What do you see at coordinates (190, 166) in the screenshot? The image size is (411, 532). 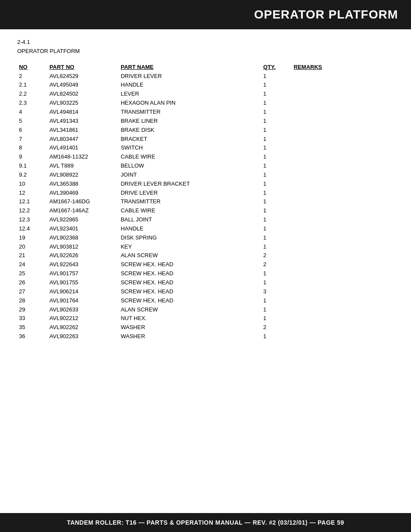 I see `cell-partname: BELLOW` at bounding box center [190, 166].